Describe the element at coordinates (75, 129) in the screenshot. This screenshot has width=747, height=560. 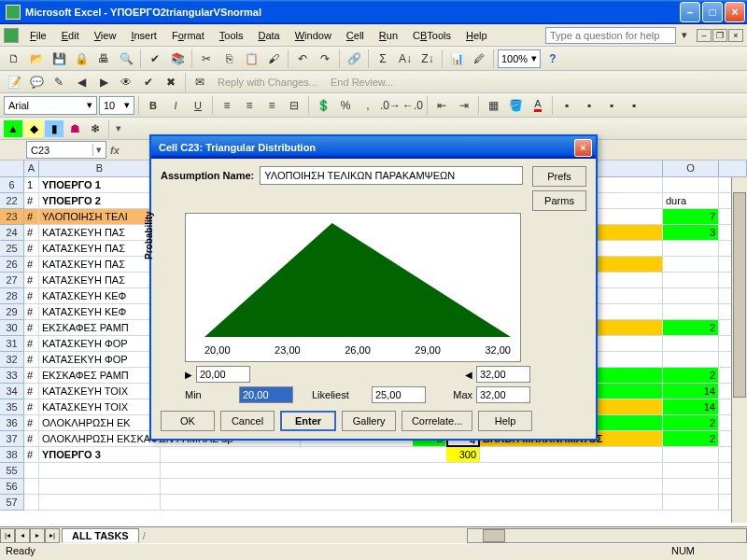
I see `cb-select-icon: ☗` at that location.